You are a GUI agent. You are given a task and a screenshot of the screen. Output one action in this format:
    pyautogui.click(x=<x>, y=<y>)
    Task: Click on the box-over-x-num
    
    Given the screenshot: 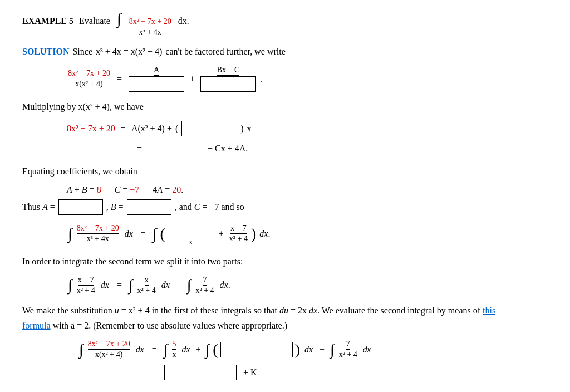 What is the action you would take?
    pyautogui.click(x=191, y=229)
    